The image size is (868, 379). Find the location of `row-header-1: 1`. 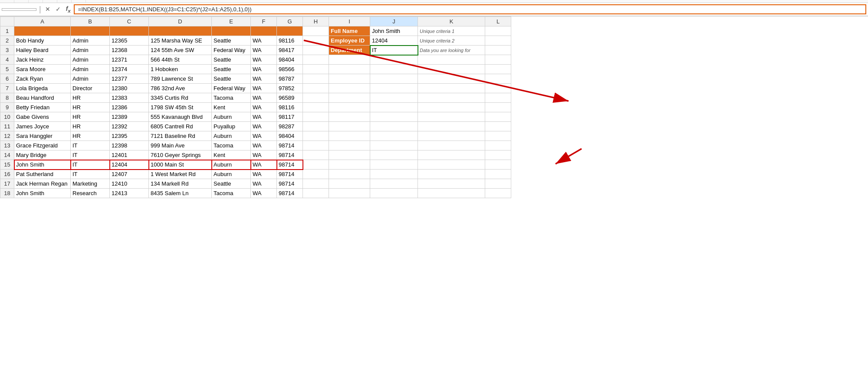

row-header-1: 1 is located at coordinates (7, 31).